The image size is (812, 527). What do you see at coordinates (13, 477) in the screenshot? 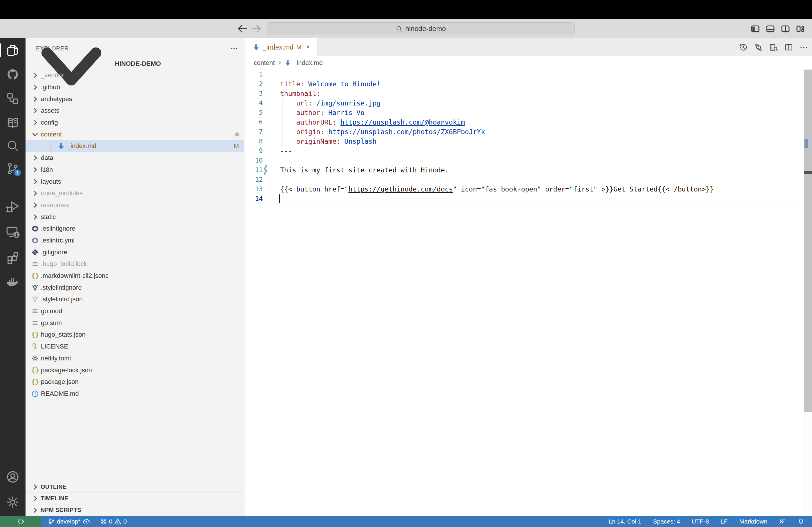
I see `activity-accounts-icon` at bounding box center [13, 477].